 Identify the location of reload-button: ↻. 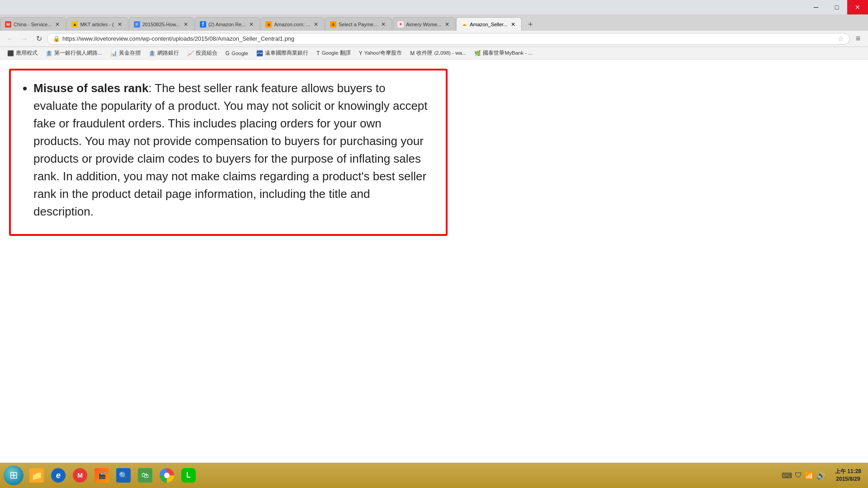
(39, 39).